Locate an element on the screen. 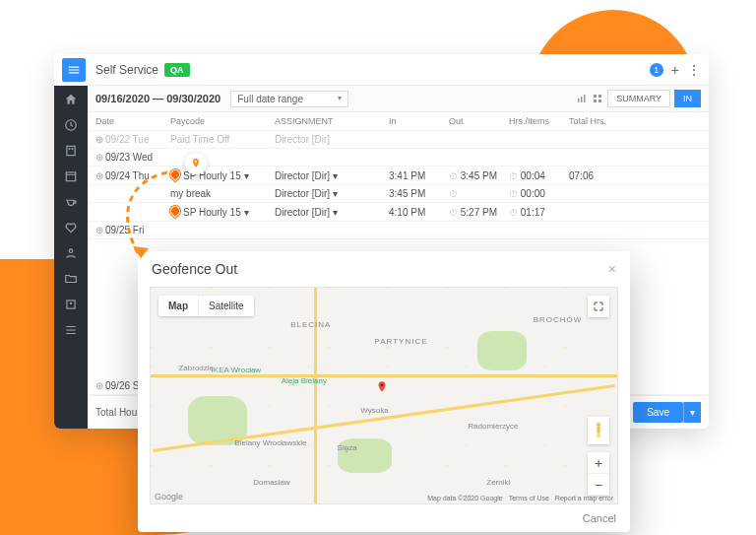 Image resolution: width=756 pixels, height=535 pixels. cancel-button: Cancel is located at coordinates (599, 518).